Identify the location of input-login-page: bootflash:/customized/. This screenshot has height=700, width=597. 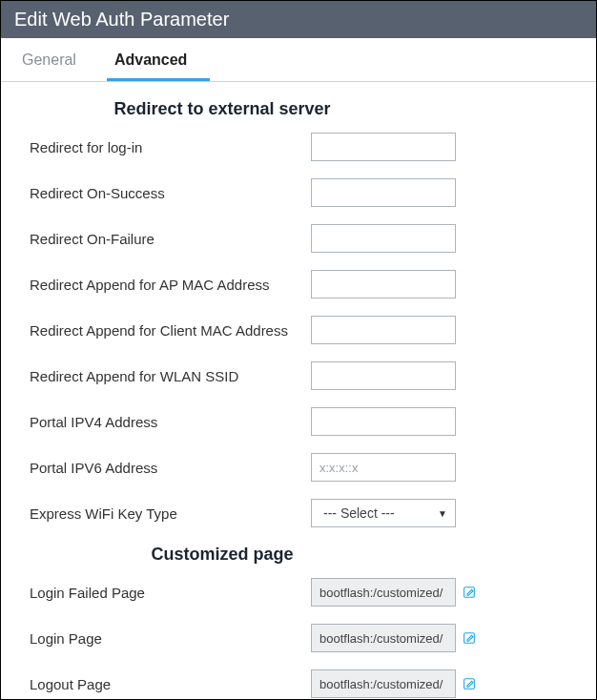
(383, 638).